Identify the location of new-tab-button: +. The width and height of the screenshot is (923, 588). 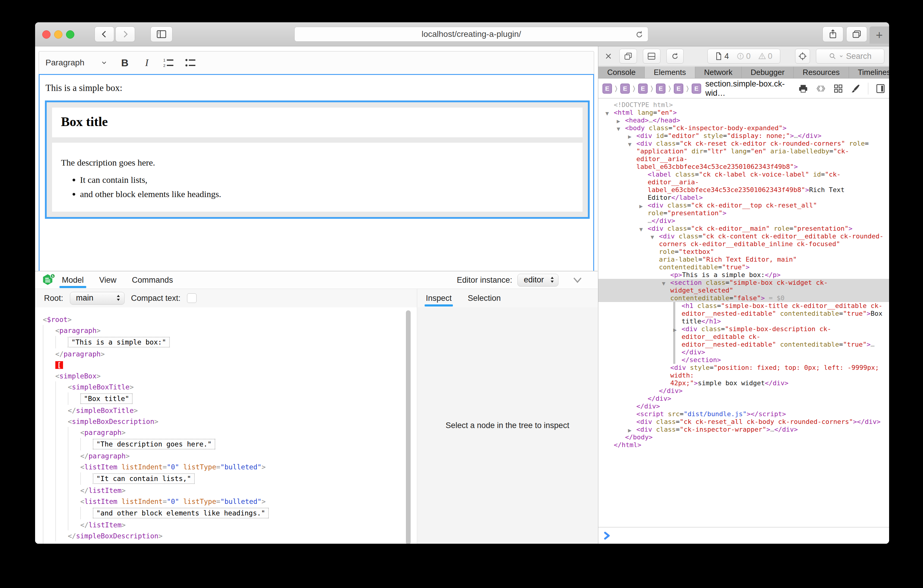
(879, 35).